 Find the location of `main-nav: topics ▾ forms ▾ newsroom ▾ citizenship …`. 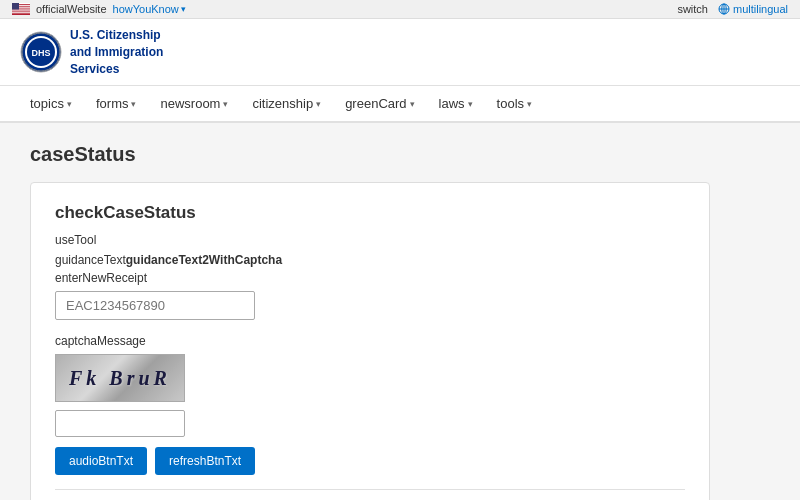

main-nav: topics ▾ forms ▾ newsroom ▾ citizenship … is located at coordinates (400, 104).